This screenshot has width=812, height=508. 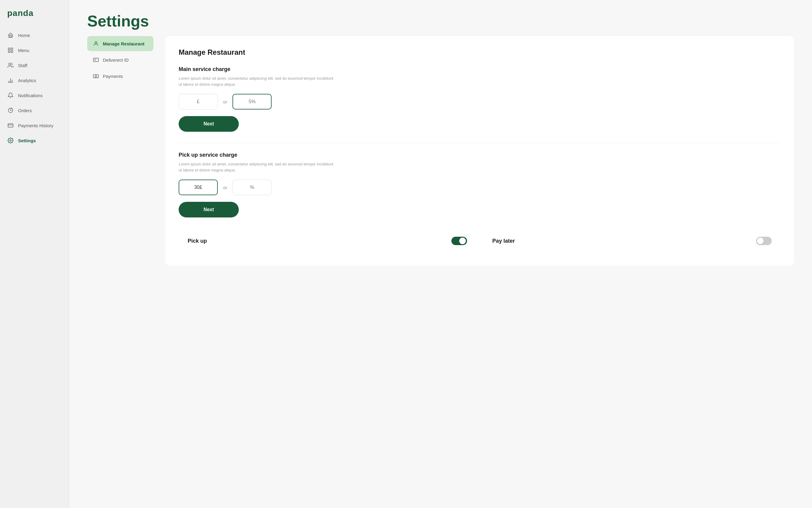 I want to click on sidebar-label-analytics: Analytics, so click(x=27, y=81).